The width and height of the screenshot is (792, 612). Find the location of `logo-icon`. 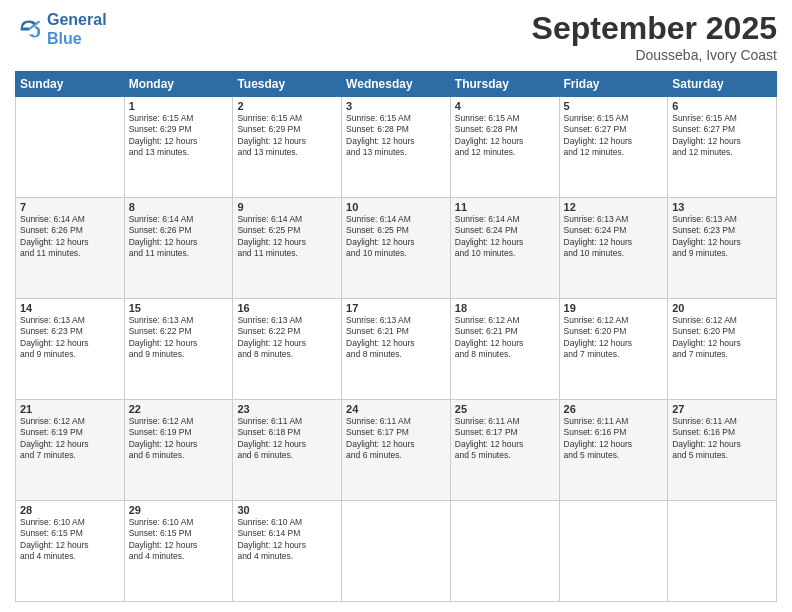

logo-icon is located at coordinates (29, 29).